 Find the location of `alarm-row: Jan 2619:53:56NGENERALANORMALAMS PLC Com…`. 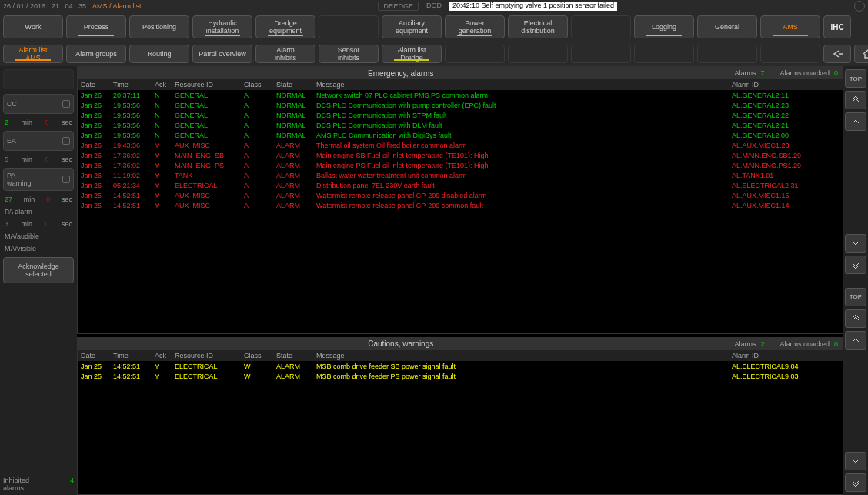

alarm-row: Jan 2619:53:56NGENERALANORMALAMS PLC Com… is located at coordinates (460, 135).